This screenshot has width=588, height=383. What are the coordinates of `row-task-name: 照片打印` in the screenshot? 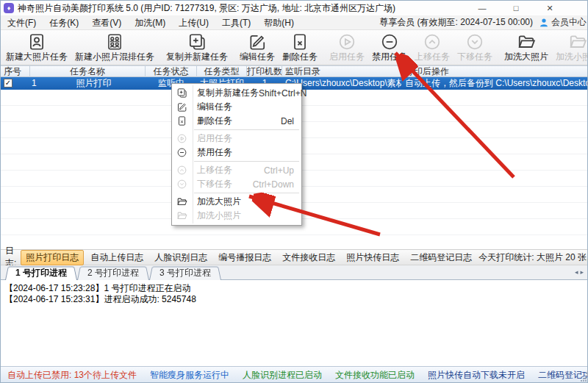 It's located at (94, 84).